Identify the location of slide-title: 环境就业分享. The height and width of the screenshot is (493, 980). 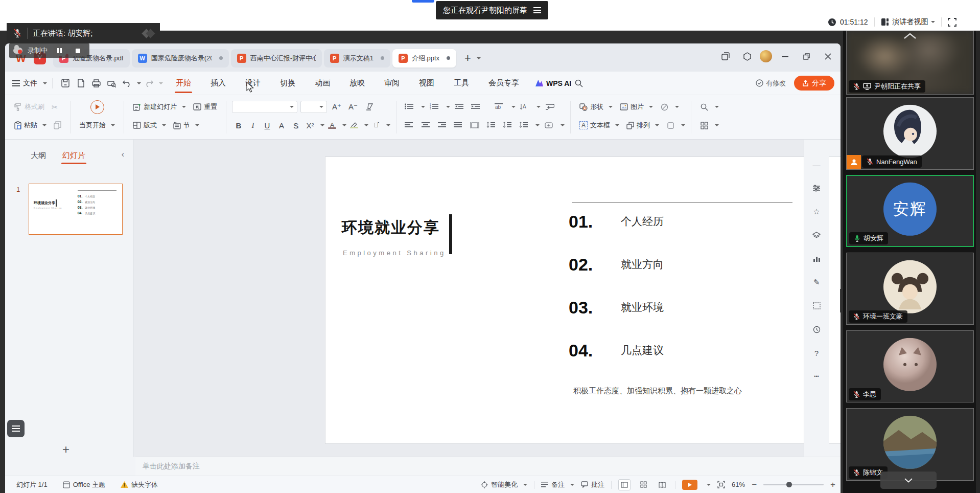
(391, 228).